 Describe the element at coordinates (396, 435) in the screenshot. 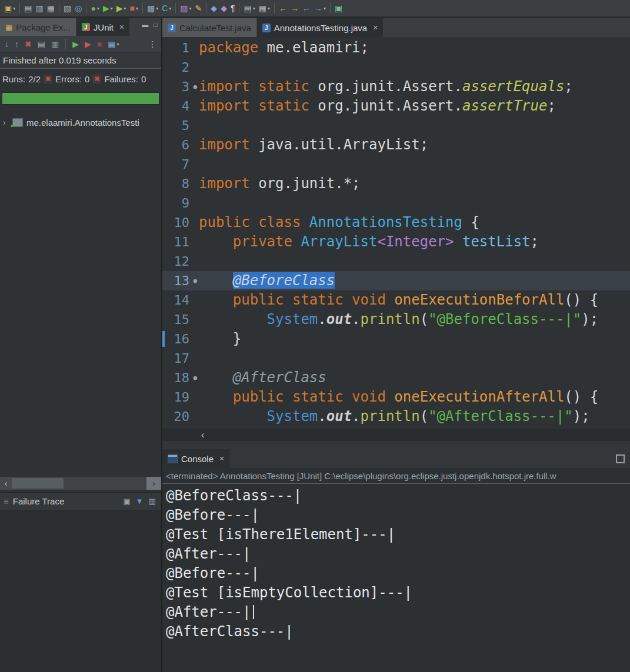

I see `editor-horizontal-scrollbar: ‹` at that location.